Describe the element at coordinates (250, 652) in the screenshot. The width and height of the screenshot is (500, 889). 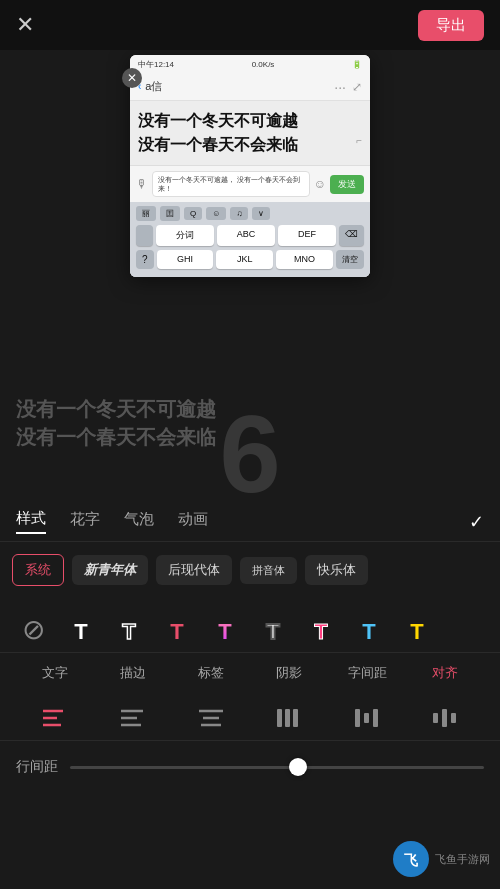
I see `divider1` at that location.